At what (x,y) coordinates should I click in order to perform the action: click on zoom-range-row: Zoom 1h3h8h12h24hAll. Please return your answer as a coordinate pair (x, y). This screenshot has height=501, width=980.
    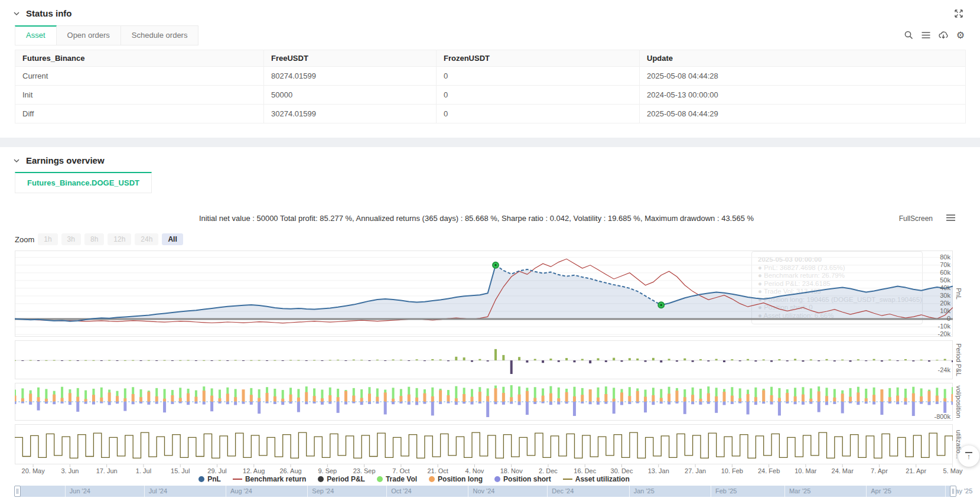
    Looking at the image, I should click on (99, 239).